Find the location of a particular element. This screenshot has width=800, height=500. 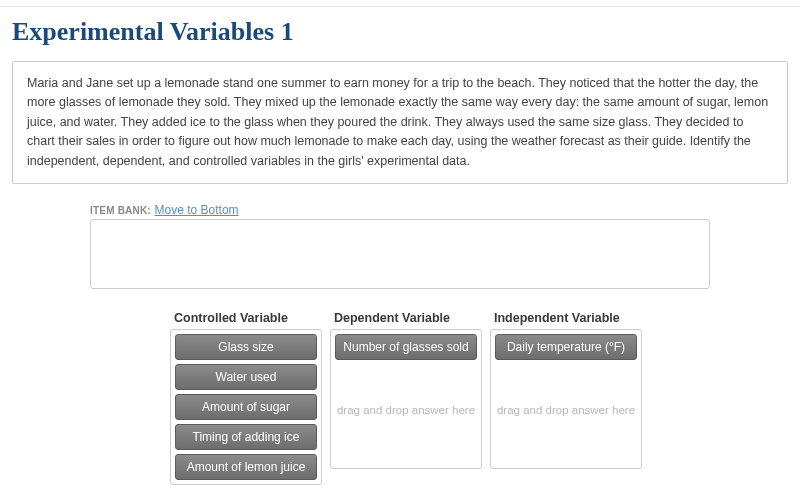

column-controlled: Controlled Variable Glass size Water use… is located at coordinates (246, 398).